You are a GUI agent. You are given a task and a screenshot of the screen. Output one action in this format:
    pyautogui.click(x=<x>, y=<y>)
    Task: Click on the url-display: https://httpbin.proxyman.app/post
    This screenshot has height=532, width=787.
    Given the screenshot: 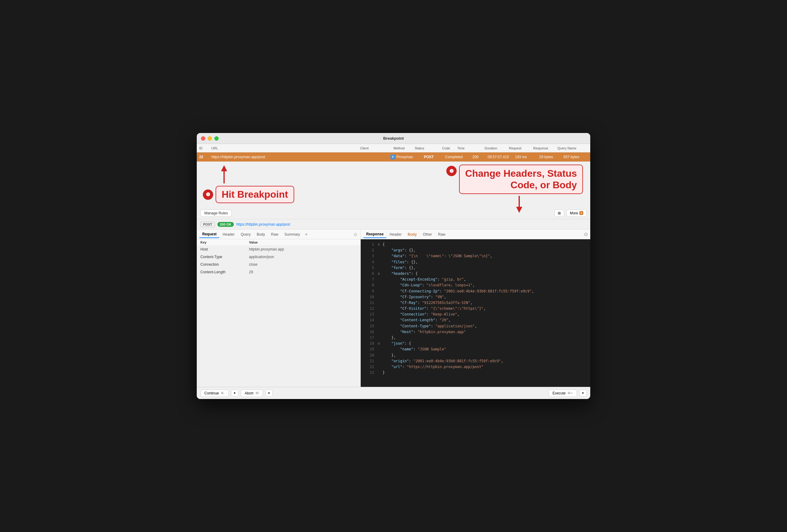 What is the action you would take?
    pyautogui.click(x=263, y=224)
    